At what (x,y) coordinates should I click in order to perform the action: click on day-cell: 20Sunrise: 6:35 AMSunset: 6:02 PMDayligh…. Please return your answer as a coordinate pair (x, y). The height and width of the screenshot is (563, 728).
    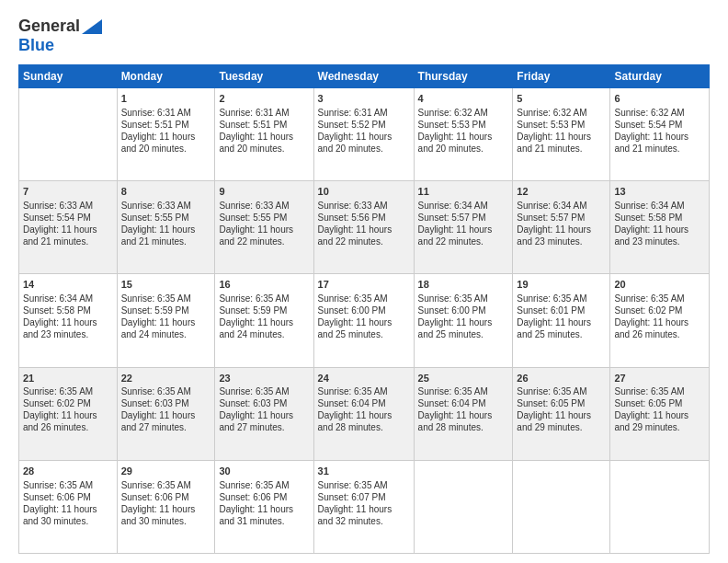
    Looking at the image, I should click on (660, 320).